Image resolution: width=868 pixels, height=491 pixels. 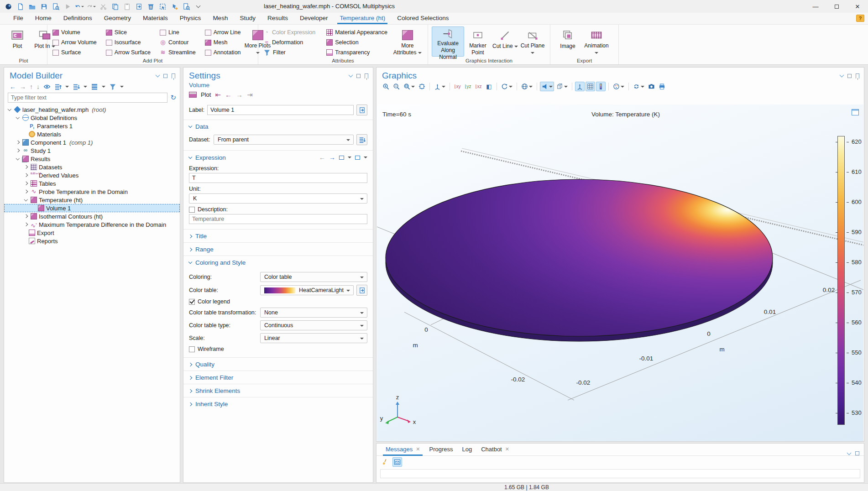 I want to click on tree-item-study-1: ∞Study 1, so click(x=92, y=151).